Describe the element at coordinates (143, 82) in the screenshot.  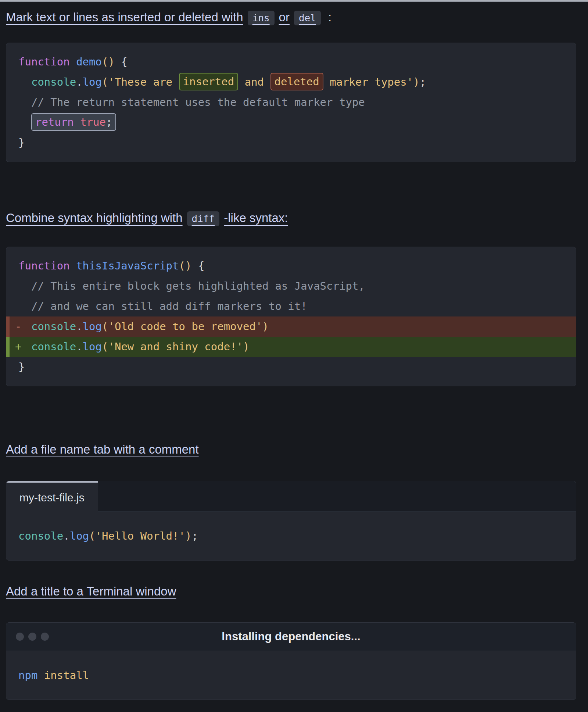
I see `code-token: 'These are` at that location.